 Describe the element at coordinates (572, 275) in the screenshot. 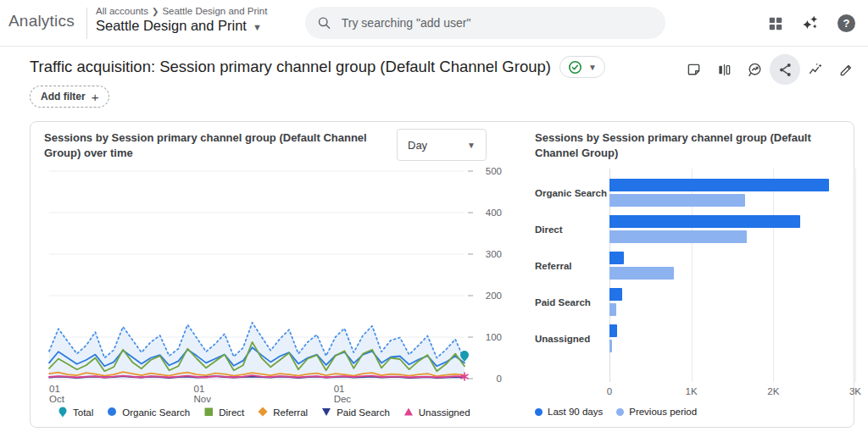

I see `bar-category-labels: Organic SearchDirectReferralPaid SearchU…` at that location.